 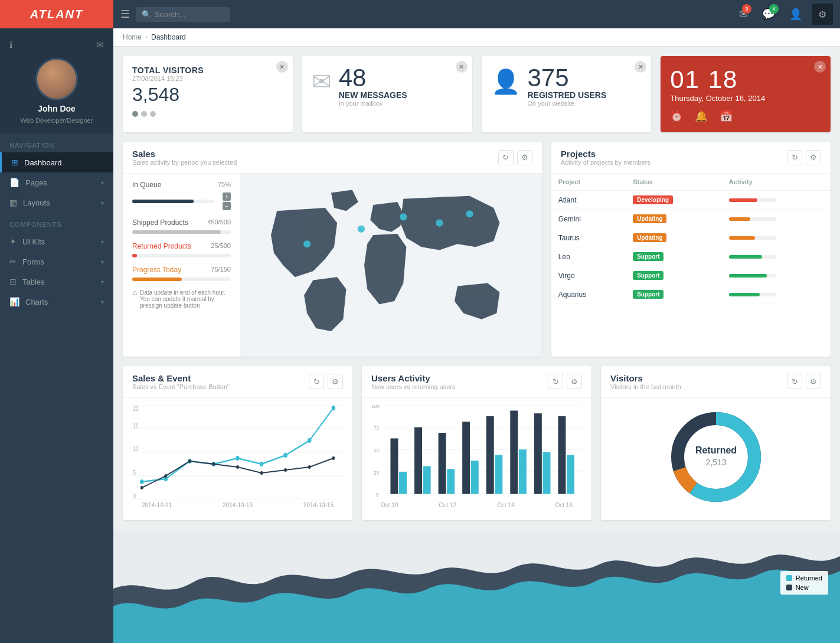 What do you see at coordinates (57, 241) in the screenshot?
I see `sidebar-item-ui-kits: ✦ UI Kits ▾` at bounding box center [57, 241].